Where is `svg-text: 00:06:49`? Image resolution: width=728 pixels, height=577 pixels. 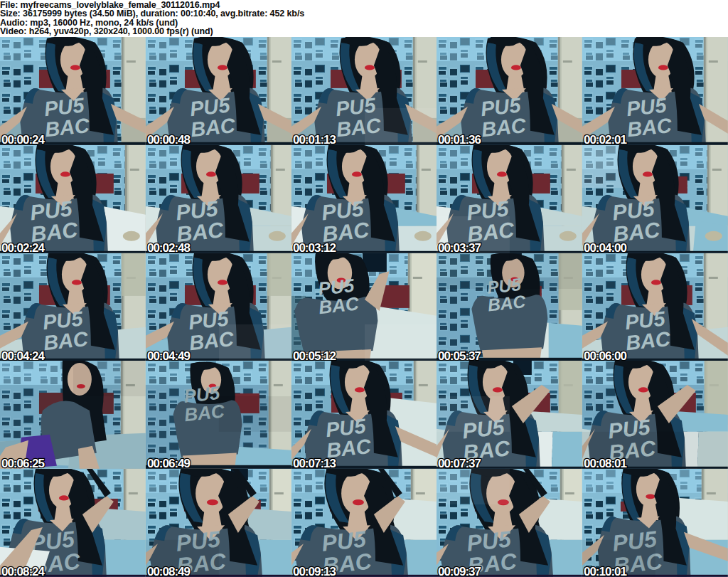 svg-text: 00:06:49 is located at coordinates (169, 462).